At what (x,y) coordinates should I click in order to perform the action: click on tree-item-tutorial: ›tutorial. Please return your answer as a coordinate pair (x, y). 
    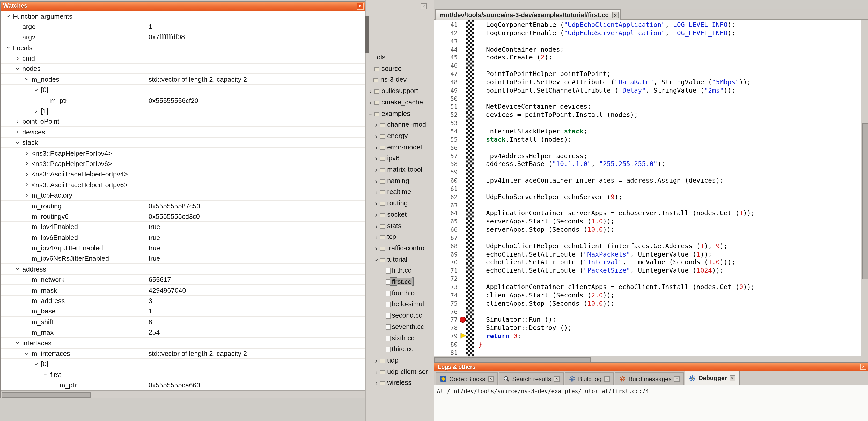
    Looking at the image, I should click on (400, 260).